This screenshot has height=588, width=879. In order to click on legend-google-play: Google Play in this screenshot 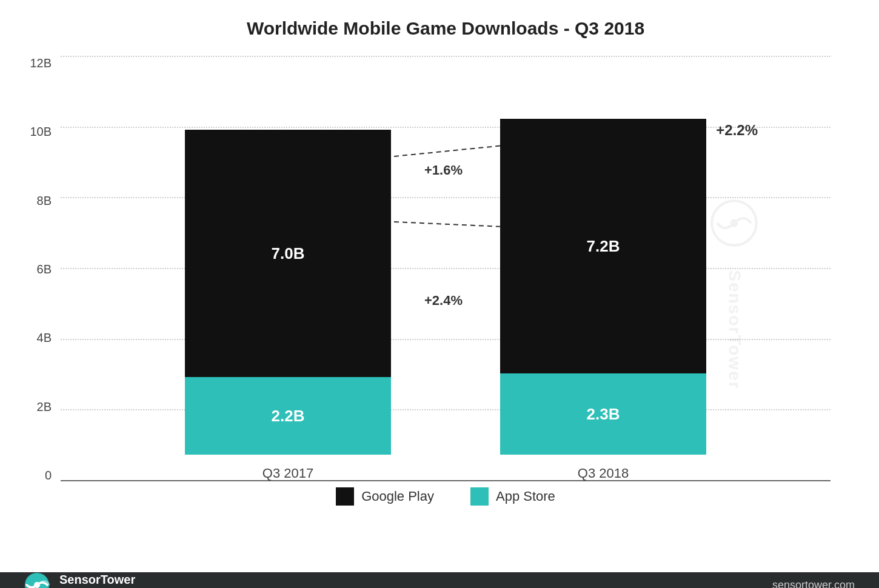, I will do `click(385, 496)`.